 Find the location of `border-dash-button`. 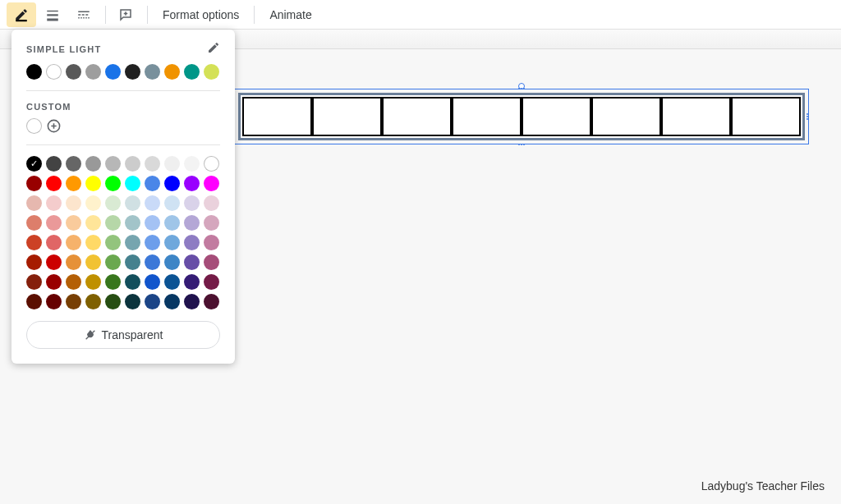

border-dash-button is located at coordinates (84, 15).